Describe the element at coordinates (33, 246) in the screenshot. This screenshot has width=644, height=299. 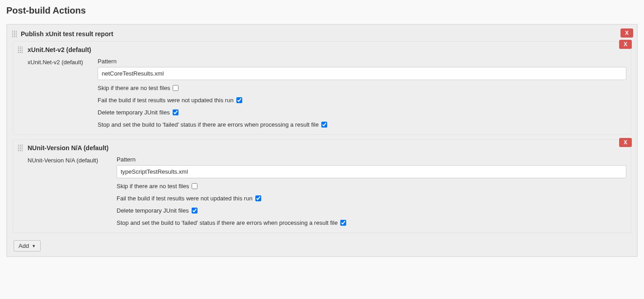
I see `caret-down-icon: ▼` at that location.